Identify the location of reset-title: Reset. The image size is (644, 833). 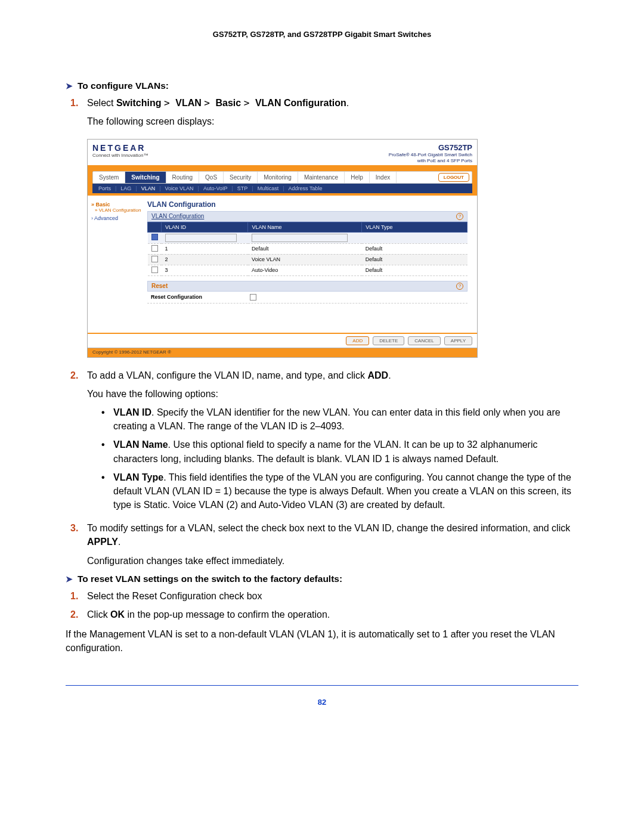
(160, 286).